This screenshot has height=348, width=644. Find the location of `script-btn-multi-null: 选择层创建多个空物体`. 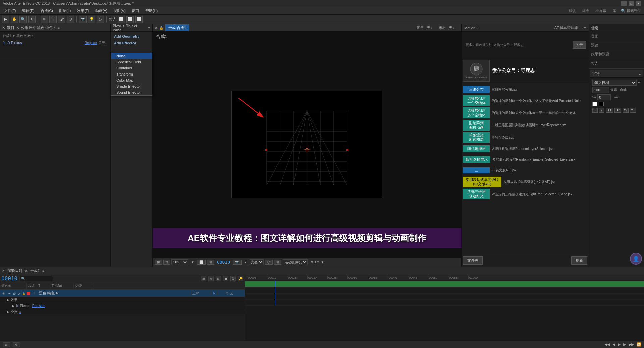

script-btn-multi-null: 选择层创建多个空物体 is located at coordinates (476, 113).